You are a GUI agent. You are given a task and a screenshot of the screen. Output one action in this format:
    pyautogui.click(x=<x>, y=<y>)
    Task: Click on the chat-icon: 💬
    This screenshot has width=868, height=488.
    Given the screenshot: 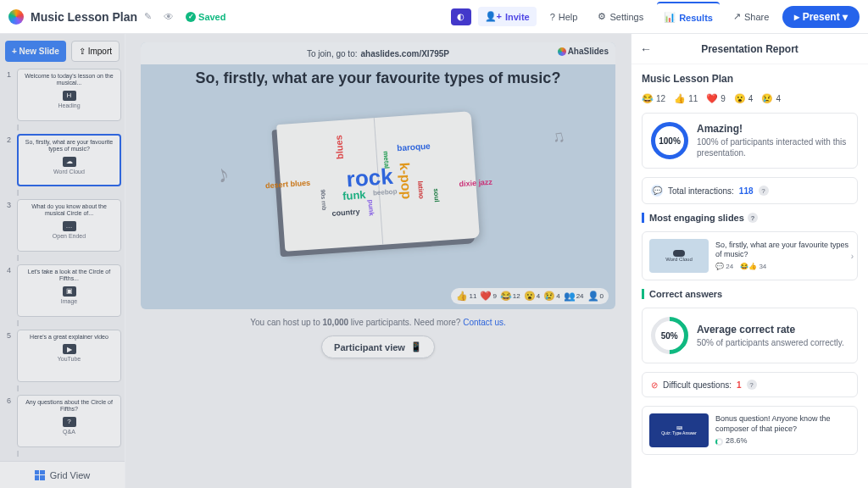 What is the action you would take?
    pyautogui.click(x=657, y=191)
    